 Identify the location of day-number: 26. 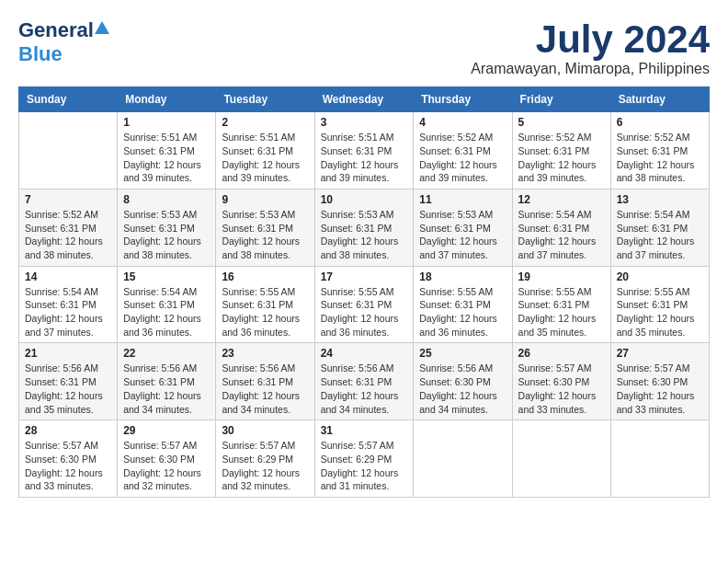
(562, 353).